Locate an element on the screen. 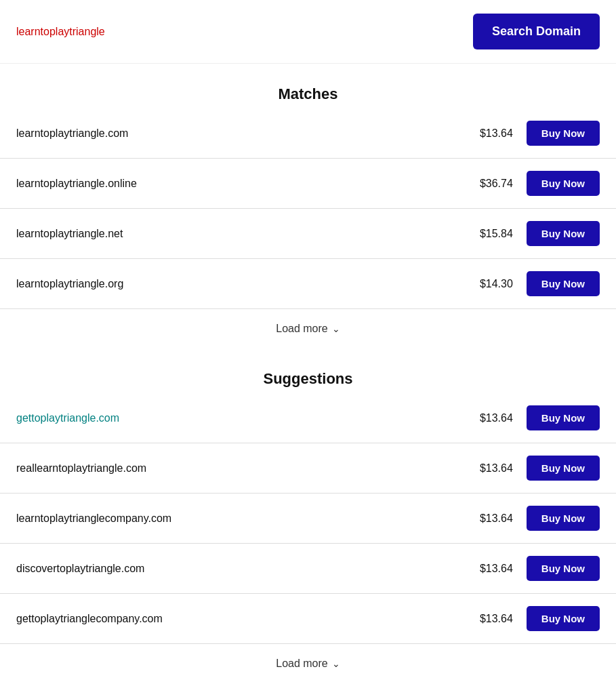 The width and height of the screenshot is (616, 684). domain-price: $15.84 is located at coordinates (493, 234).